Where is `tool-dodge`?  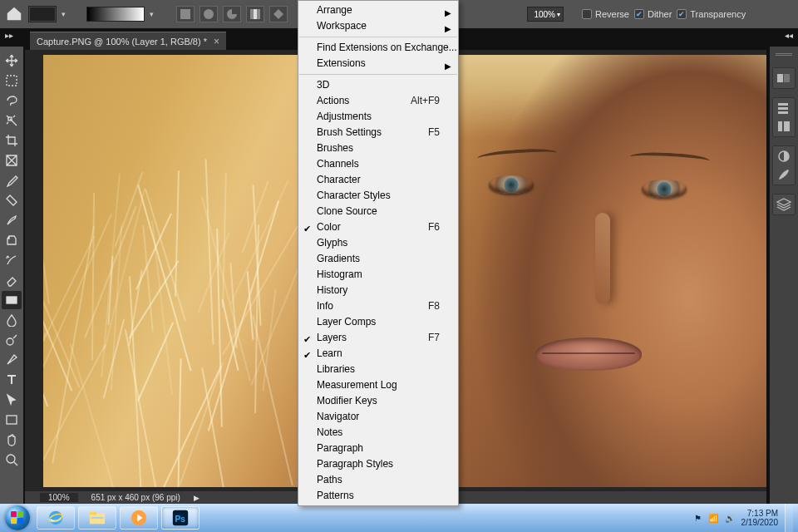 tool-dodge is located at coordinates (12, 340).